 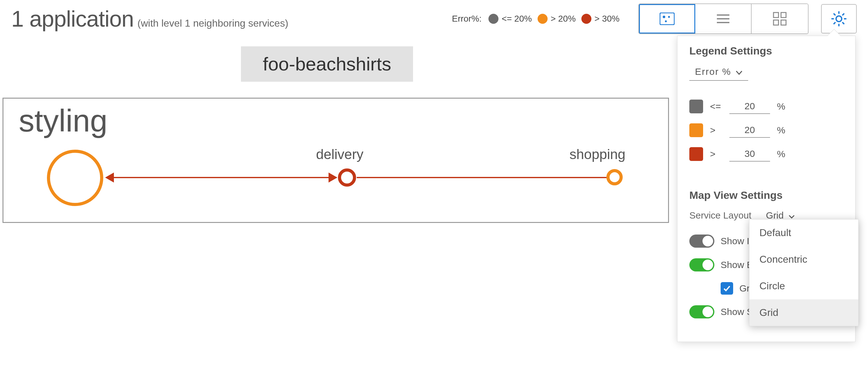 I want to click on group-checkbox, so click(x=727, y=289).